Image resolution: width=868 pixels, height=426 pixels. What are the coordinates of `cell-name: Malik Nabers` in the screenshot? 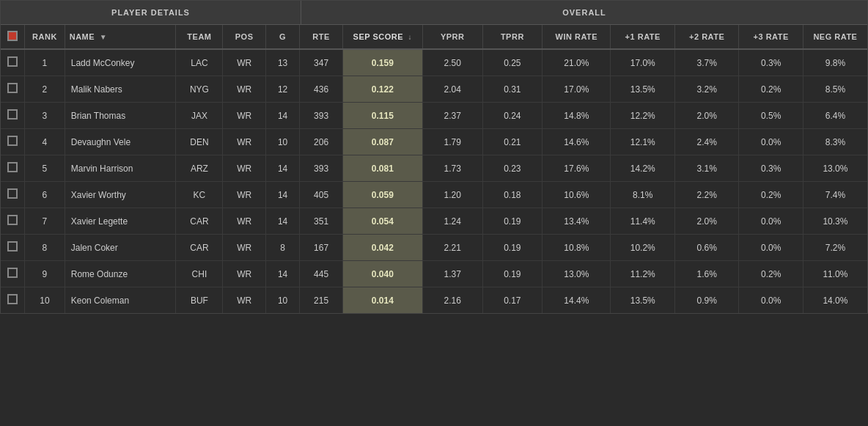 It's located at (120, 89).